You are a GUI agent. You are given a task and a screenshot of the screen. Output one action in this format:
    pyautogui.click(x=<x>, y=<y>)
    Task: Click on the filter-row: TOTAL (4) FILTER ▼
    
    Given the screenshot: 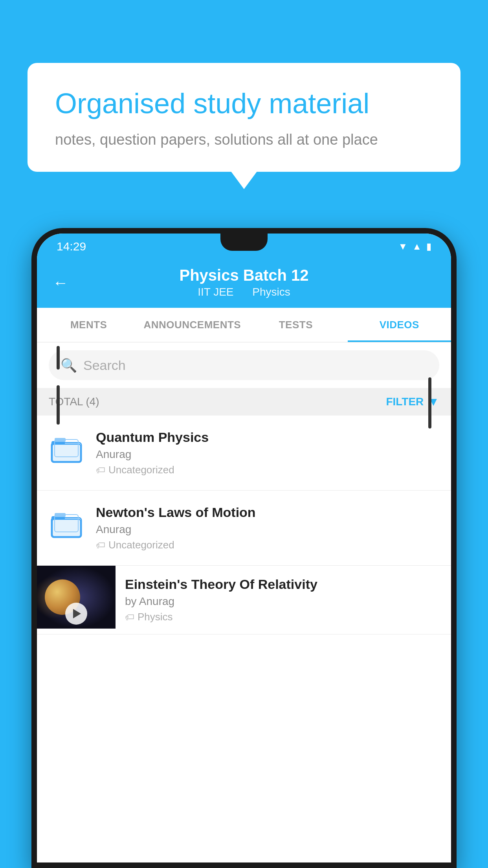 What is the action you would take?
    pyautogui.click(x=244, y=402)
    